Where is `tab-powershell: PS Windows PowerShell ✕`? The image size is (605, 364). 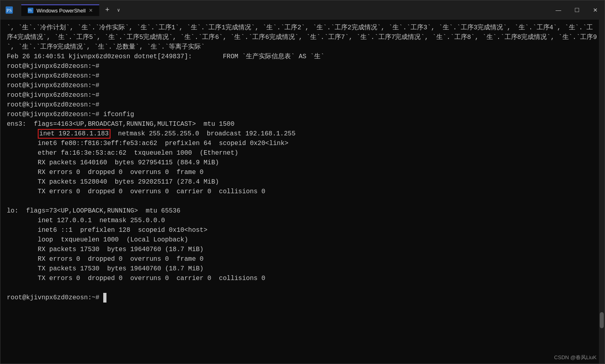
tab-powershell: PS Windows PowerShell ✕ is located at coordinates (60, 10).